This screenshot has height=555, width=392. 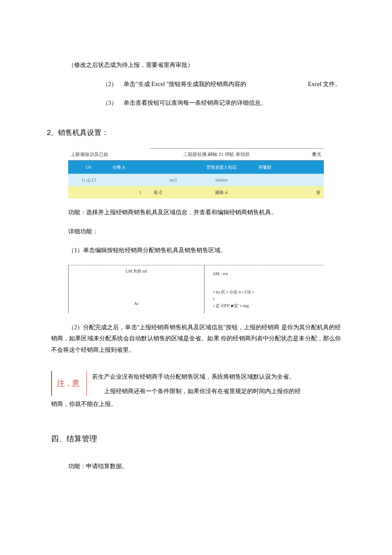 I want to click on list-number: （2）, so click(x=113, y=84).